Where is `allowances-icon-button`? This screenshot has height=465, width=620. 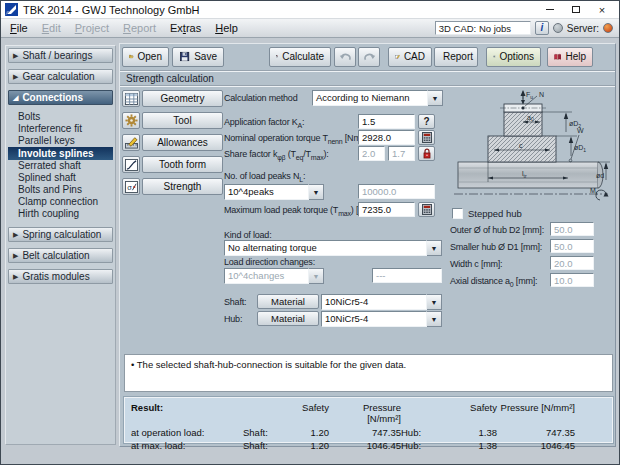
allowances-icon-button is located at coordinates (131, 142).